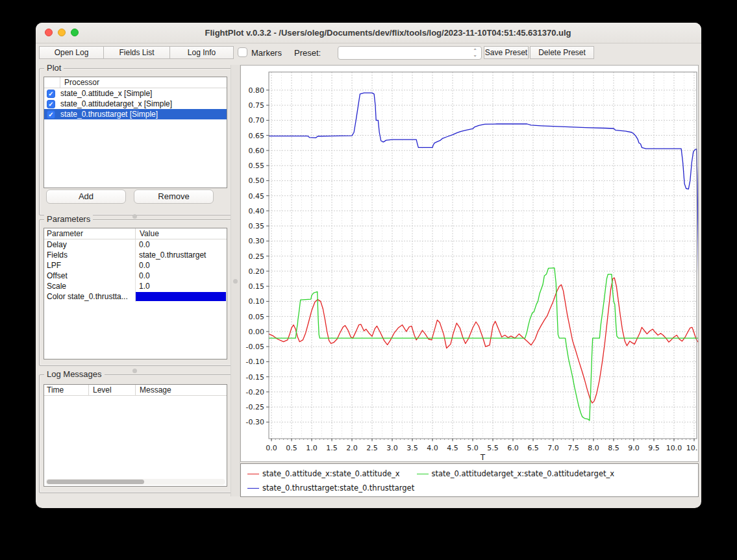 The height and width of the screenshot is (560, 737). I want to click on vertical-splitter-handle, so click(235, 282).